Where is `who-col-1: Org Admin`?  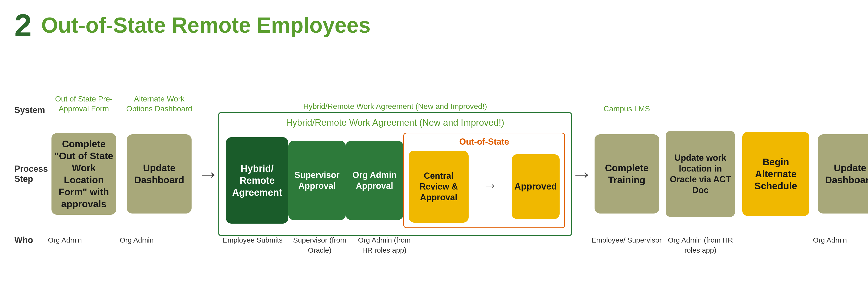
who-col-1: Org Admin is located at coordinates (84, 239).